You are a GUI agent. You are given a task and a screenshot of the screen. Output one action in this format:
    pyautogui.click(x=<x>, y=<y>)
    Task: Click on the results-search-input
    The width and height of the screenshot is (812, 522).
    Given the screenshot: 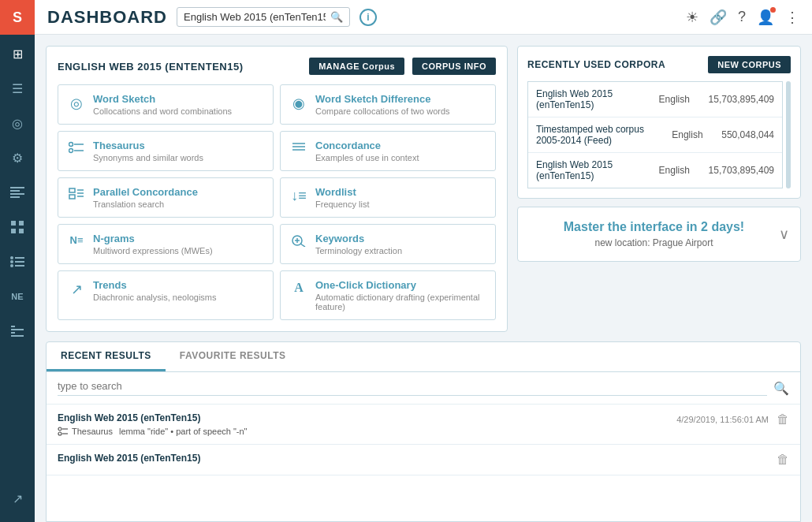 What is the action you would take?
    pyautogui.click(x=412, y=388)
    